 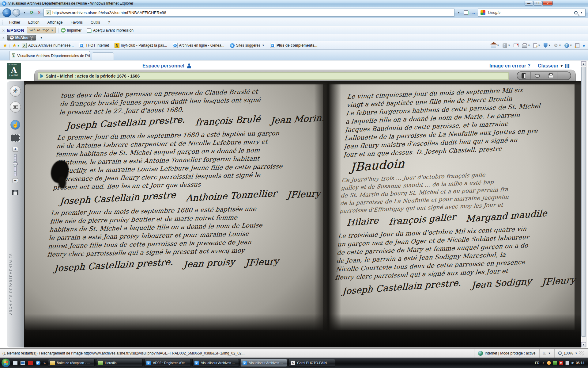 I want to click on feeds-button: )▼, so click(x=507, y=45).